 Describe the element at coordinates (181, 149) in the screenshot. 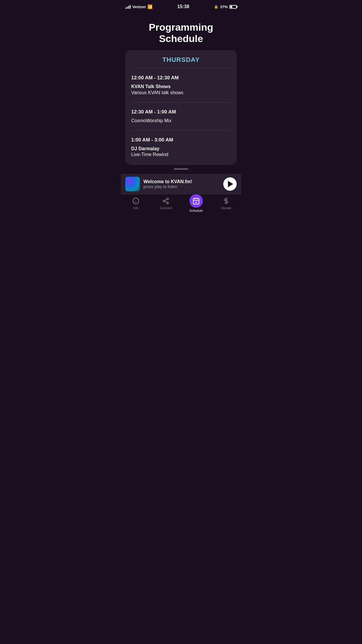

I see `show-title-2: DJ Darmalay` at that location.